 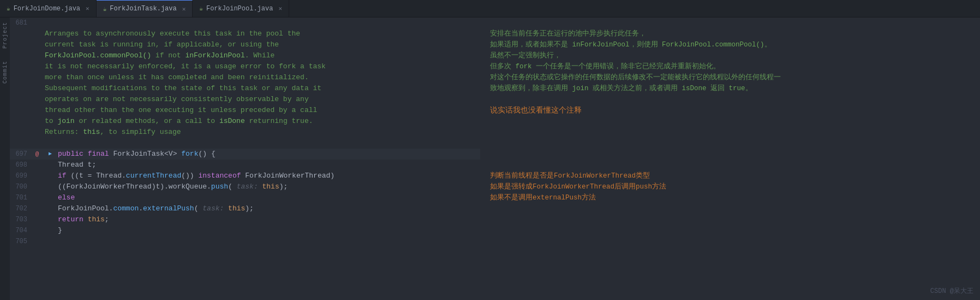 What do you see at coordinates (20, 121) in the screenshot?
I see `ln-blank9` at bounding box center [20, 121].